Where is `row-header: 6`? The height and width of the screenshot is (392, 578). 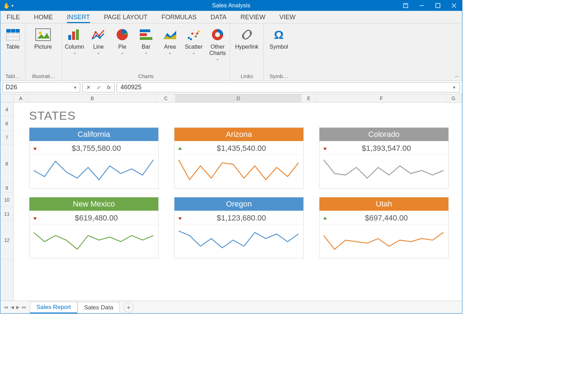
row-header: 6 is located at coordinates (7, 124).